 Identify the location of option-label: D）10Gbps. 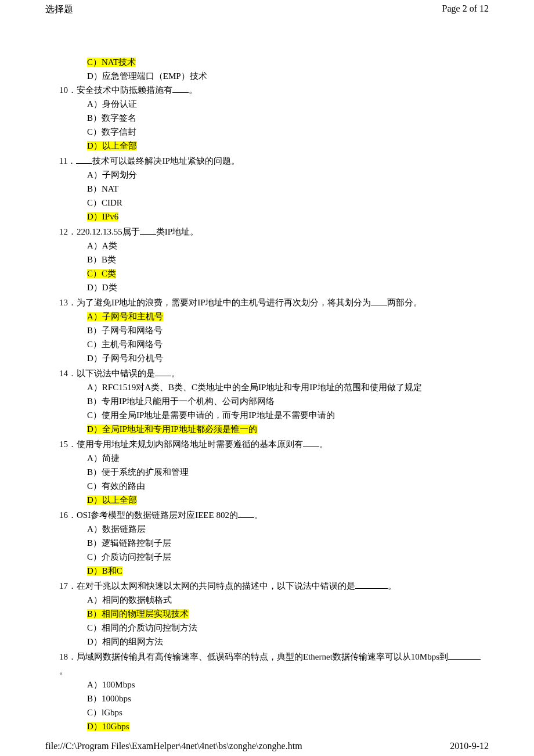
(108, 726).